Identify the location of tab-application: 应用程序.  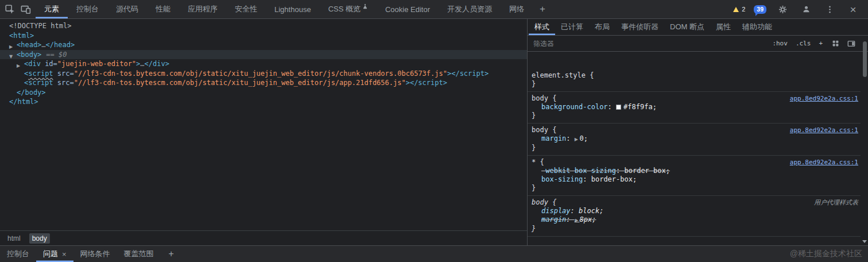
(203, 9).